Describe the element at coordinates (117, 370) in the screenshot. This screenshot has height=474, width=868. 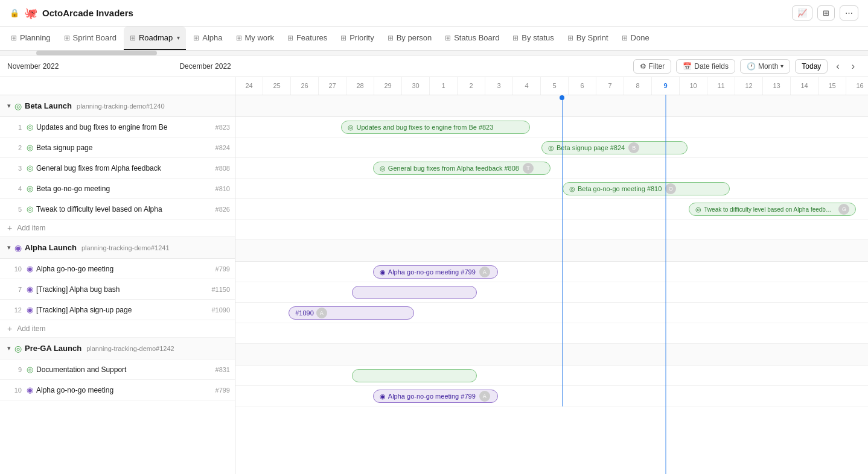
I see `task-row: 9 ◎ Documentation and Support #831` at that location.